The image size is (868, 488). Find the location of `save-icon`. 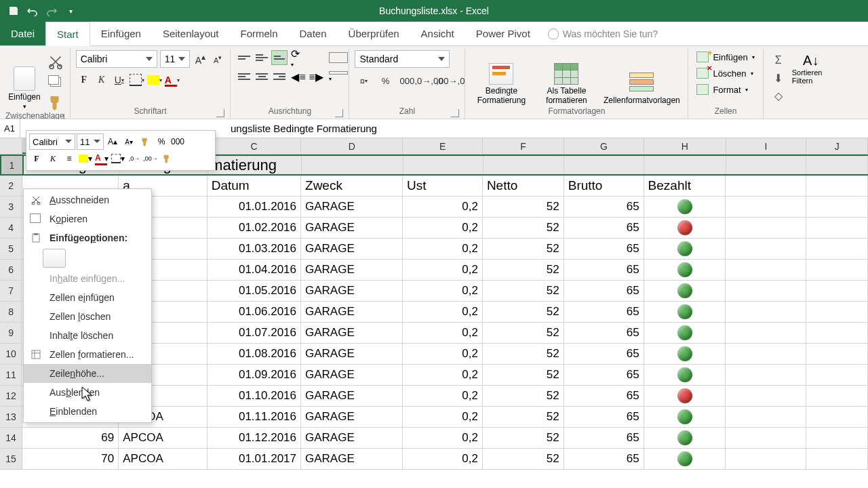

save-icon is located at coordinates (14, 11).